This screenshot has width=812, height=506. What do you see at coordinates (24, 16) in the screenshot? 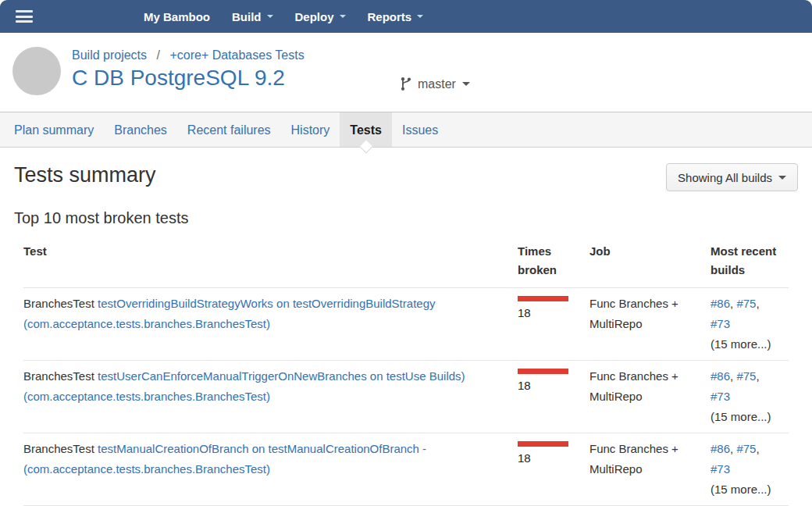
I see `menu-icon` at bounding box center [24, 16].